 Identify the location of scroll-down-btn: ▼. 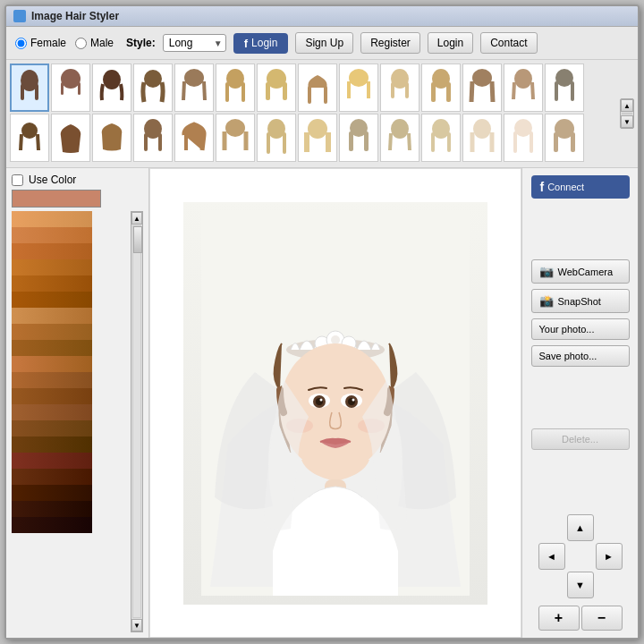
(627, 122).